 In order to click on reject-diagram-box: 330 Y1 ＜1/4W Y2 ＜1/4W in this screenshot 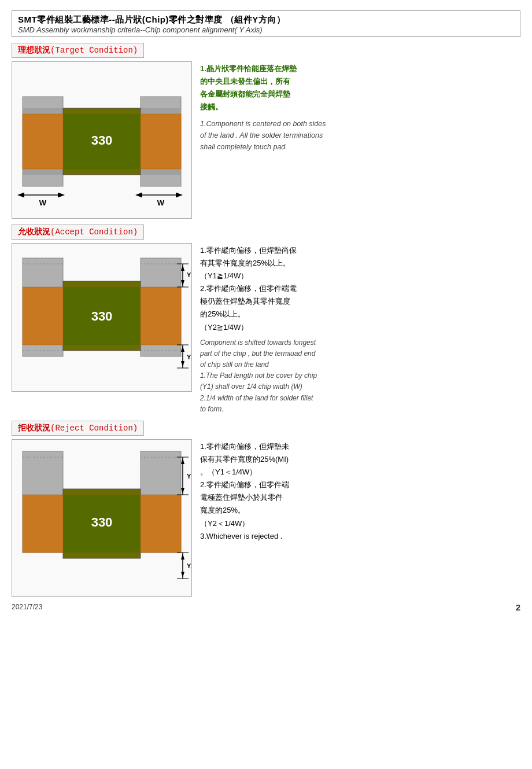, I will do `click(102, 518)`.